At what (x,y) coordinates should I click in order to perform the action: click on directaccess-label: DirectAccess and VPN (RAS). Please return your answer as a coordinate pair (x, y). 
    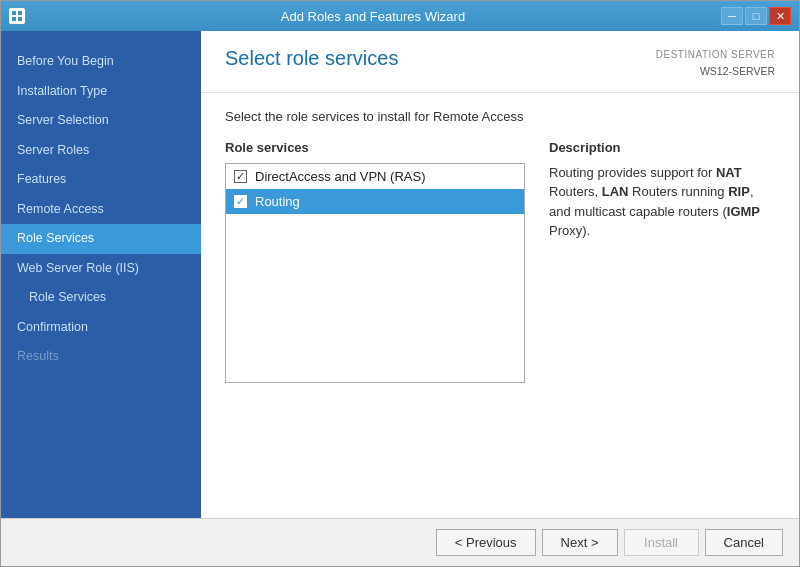
    Looking at the image, I should click on (340, 176).